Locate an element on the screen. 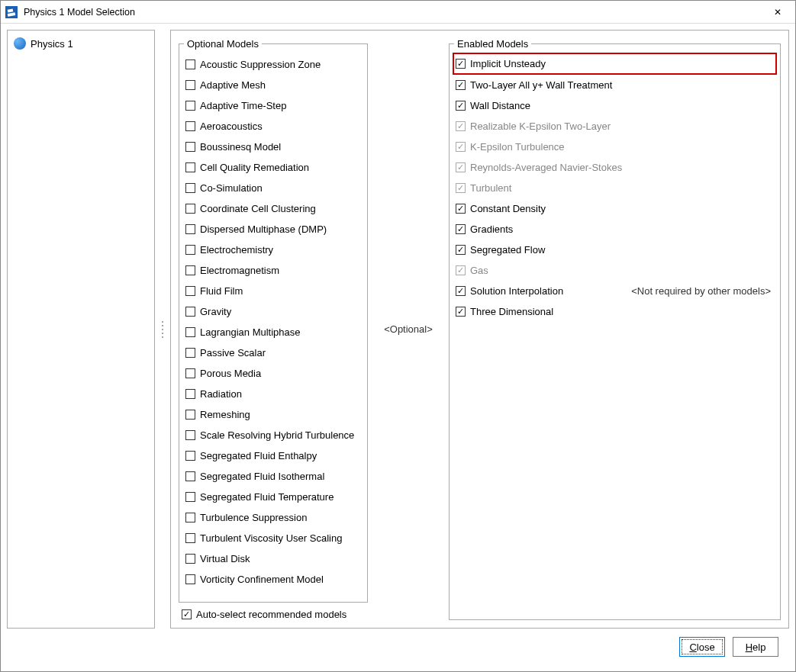 Image resolution: width=796 pixels, height=672 pixels. optional-model-row: Coordinate Cell Clustering is located at coordinates (273, 209).